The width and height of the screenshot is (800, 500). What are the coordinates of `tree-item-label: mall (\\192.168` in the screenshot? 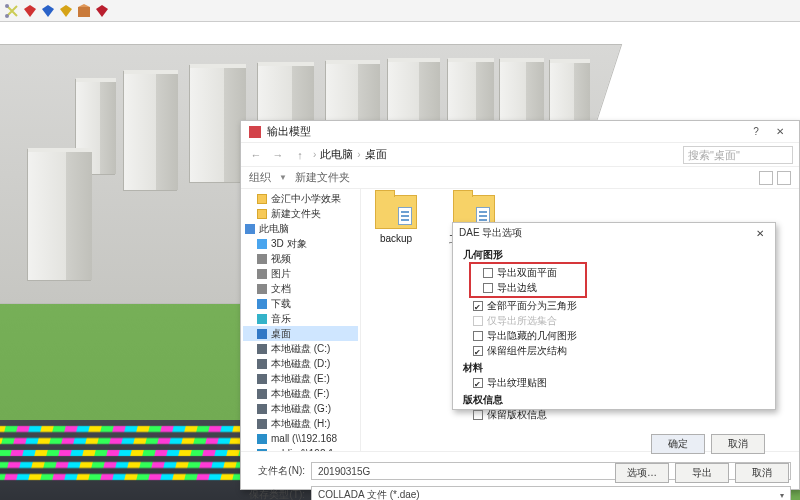 It's located at (304, 438).